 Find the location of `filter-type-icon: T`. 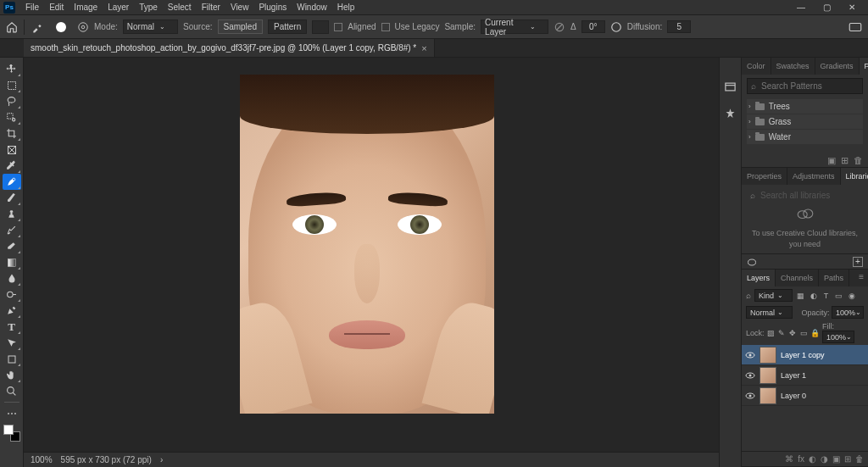

filter-type-icon: T is located at coordinates (826, 295).